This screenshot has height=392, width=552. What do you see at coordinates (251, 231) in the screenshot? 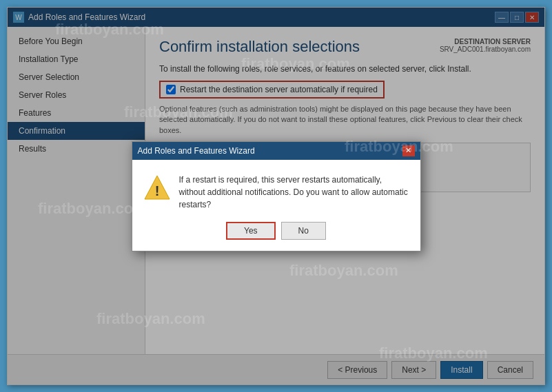
I see `yes-button: Yes` at bounding box center [251, 231].